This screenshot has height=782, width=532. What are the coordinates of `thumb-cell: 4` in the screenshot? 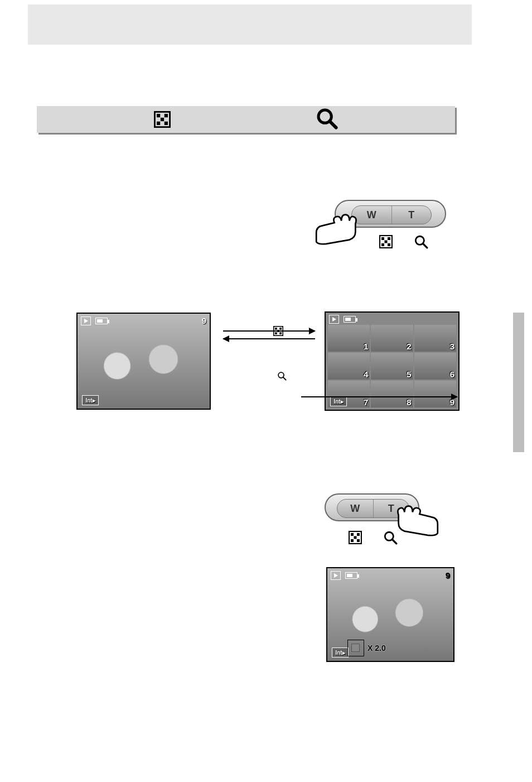 It's located at (349, 366).